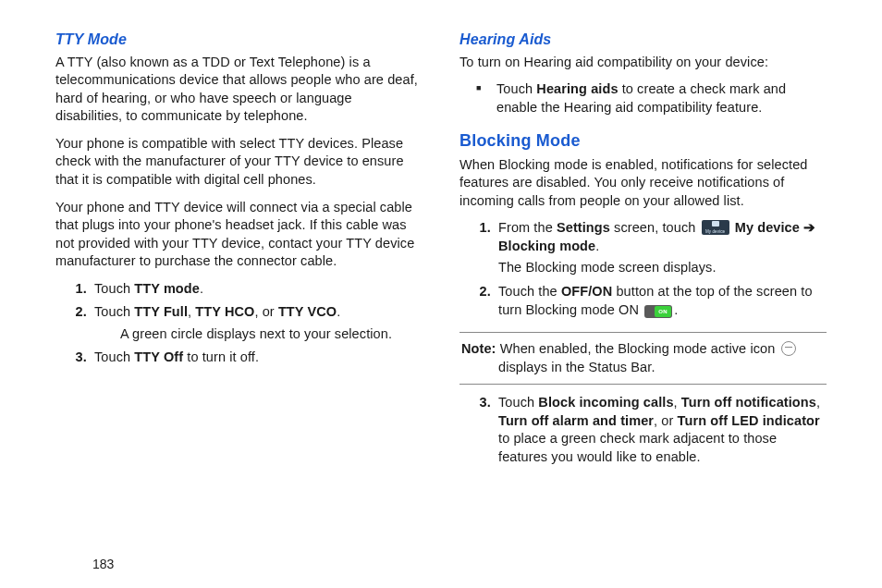 The width and height of the screenshot is (882, 588). What do you see at coordinates (547, 246) in the screenshot?
I see `label-blocking-mode: Blocking mode` at bounding box center [547, 246].